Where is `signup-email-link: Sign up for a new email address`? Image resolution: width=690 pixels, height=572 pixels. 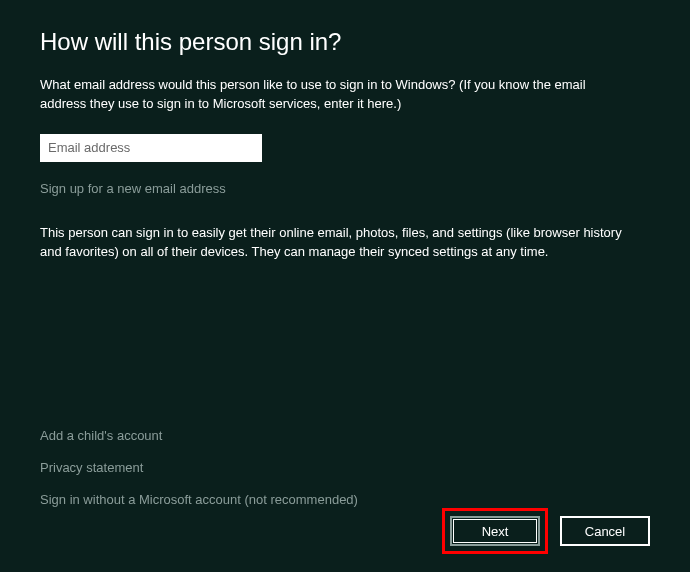 signup-email-link: Sign up for a new email address is located at coordinates (133, 188).